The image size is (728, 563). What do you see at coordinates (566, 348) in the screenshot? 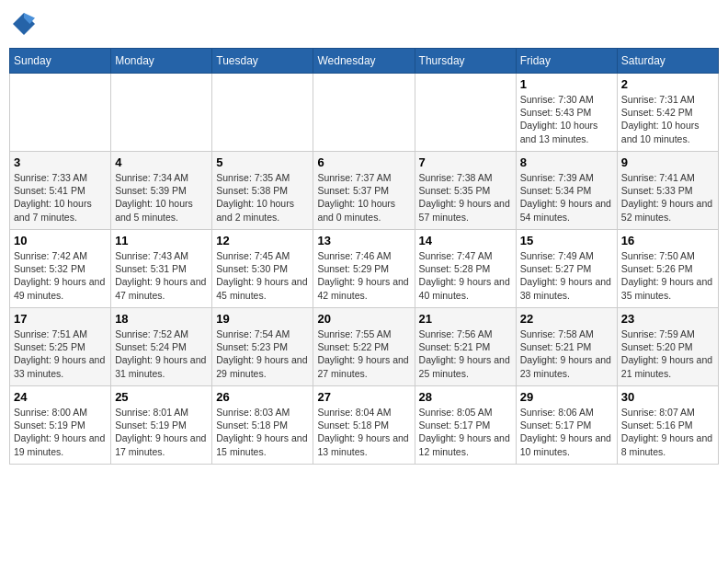
I see `calendar-cell: 22Sunrise: 7:58 AM Sunset: 5:21 PM Dayli…` at bounding box center [566, 348].